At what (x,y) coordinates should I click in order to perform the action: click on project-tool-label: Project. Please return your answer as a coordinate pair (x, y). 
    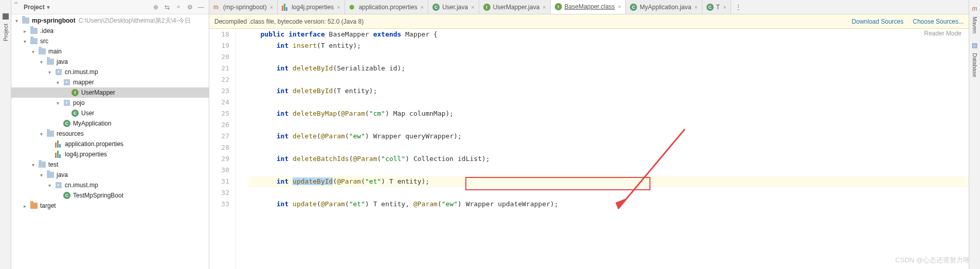
    Looking at the image, I should click on (6, 32).